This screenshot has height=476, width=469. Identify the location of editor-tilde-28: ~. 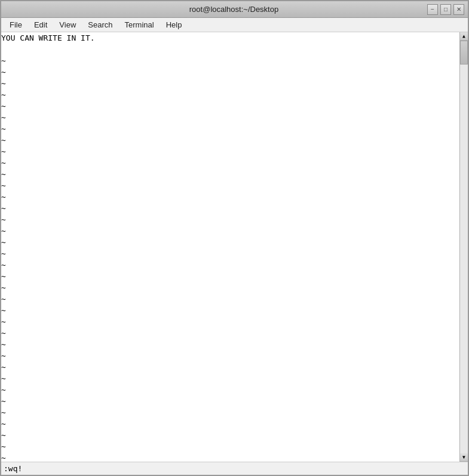
(231, 344).